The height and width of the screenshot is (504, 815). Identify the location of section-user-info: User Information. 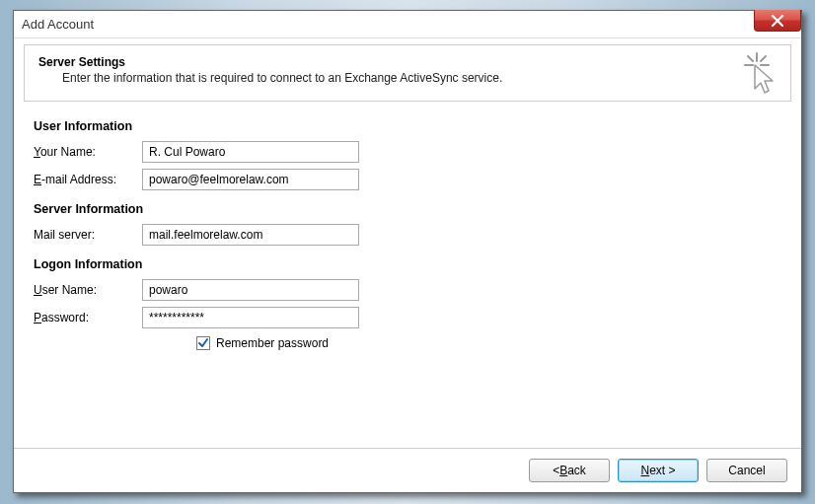
(408, 126).